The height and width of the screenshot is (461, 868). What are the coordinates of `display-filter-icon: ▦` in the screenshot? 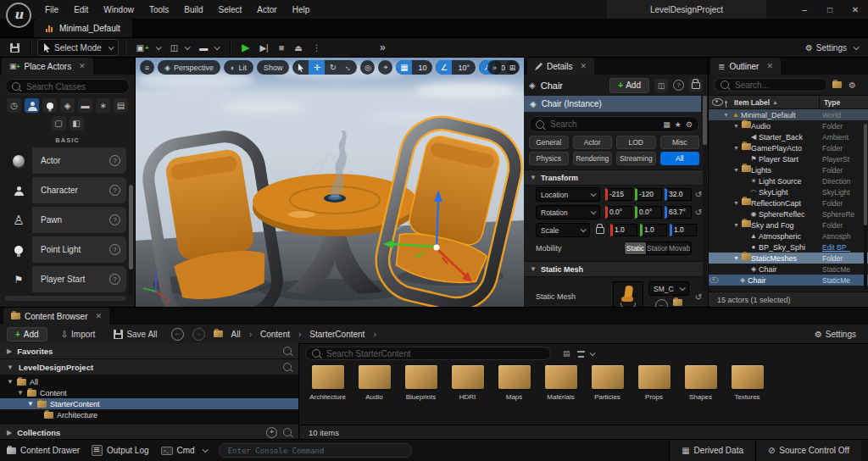 It's located at (666, 125).